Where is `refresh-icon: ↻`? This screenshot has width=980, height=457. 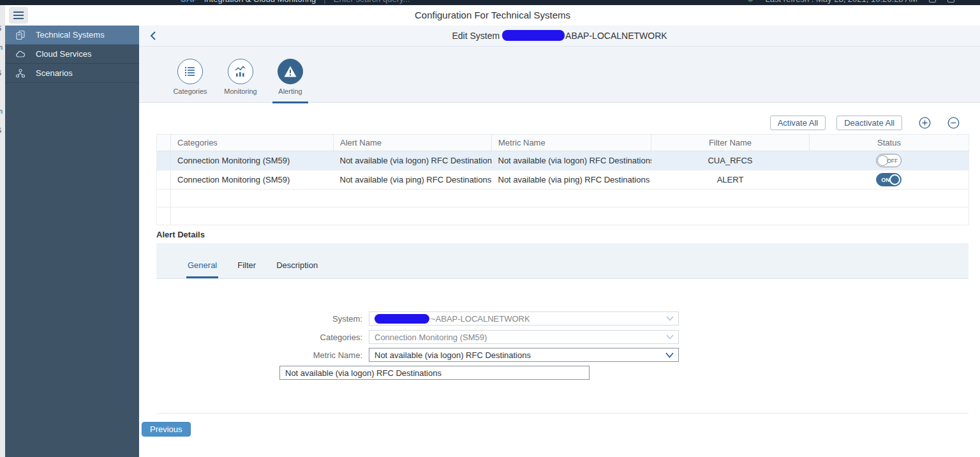 refresh-icon: ↻ is located at coordinates (750, 2).